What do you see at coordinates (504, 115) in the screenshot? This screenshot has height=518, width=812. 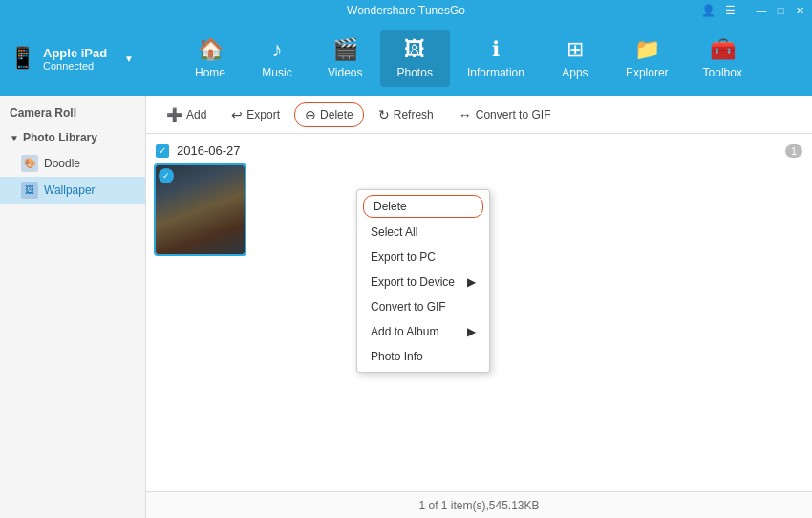 I see `convert-gif-button: ↔ Convert to GIF` at bounding box center [504, 115].